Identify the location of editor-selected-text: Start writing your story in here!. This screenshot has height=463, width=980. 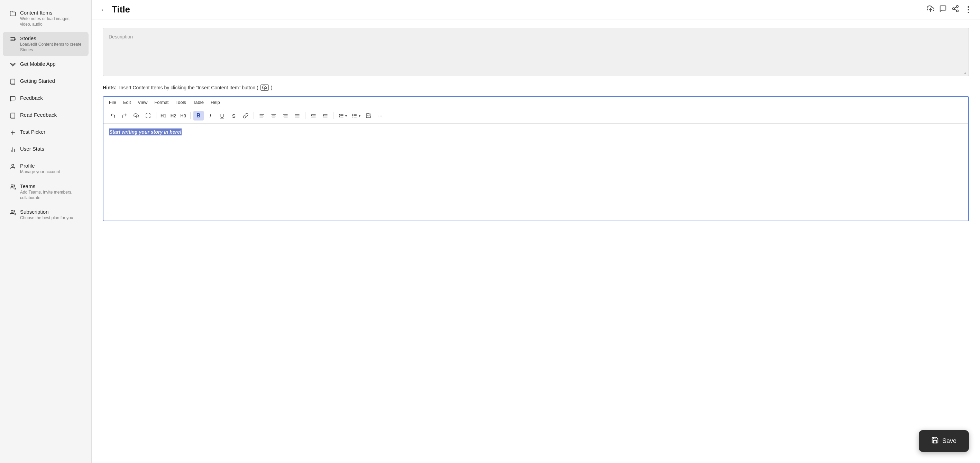
(145, 132).